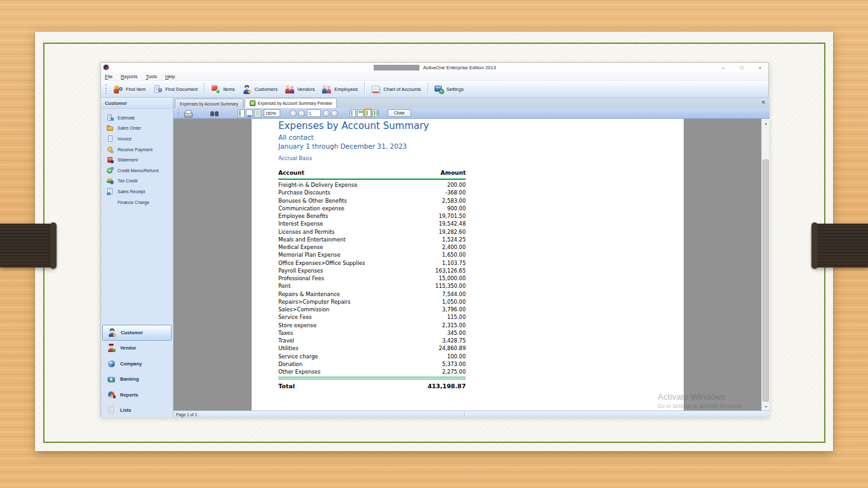 This screenshot has height=488, width=868. What do you see at coordinates (137, 363) in the screenshot?
I see `nav-company: Company` at bounding box center [137, 363].